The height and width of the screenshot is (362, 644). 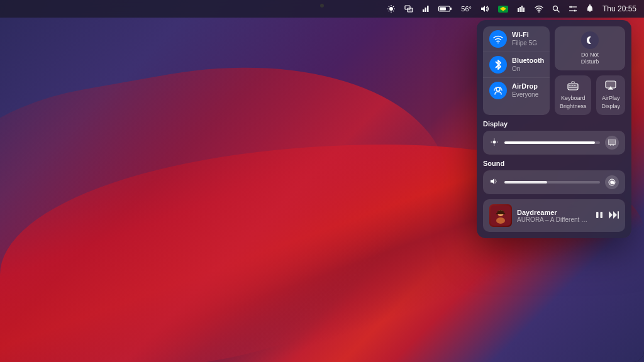 I want to click on battery-icon, so click(x=445, y=9).